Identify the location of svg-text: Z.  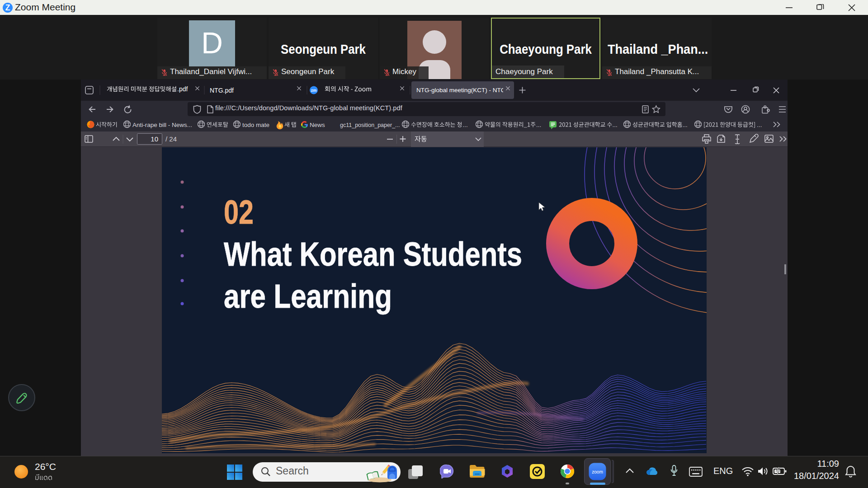
(8, 8).